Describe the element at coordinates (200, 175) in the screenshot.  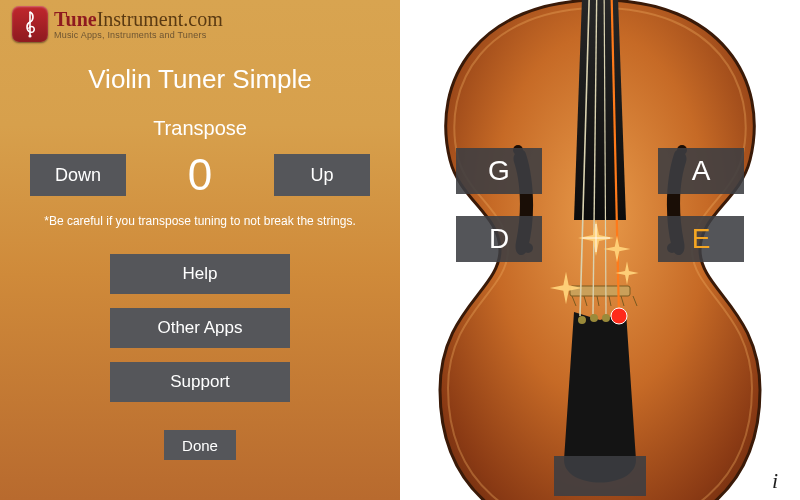
I see `transpose-value: 0` at that location.